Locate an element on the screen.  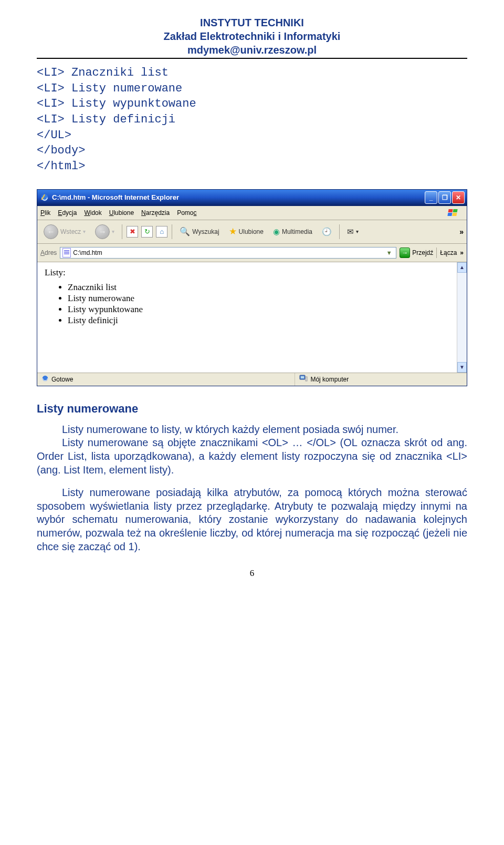
address-label: Adres is located at coordinates (48, 253).